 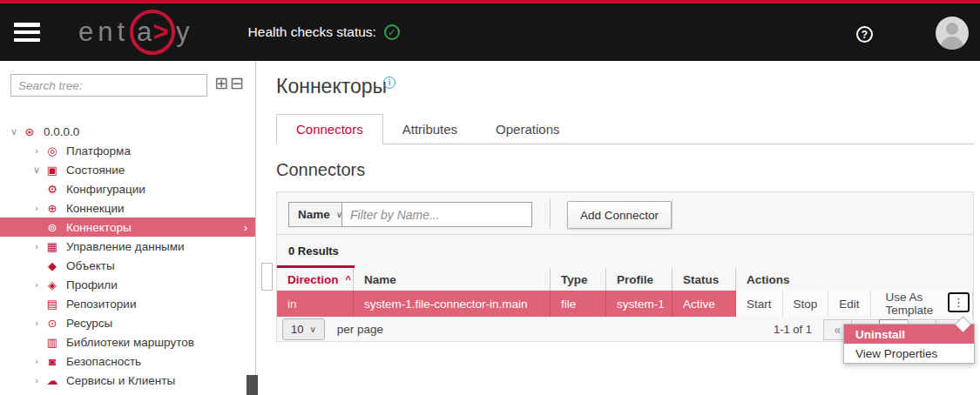 I want to click on health-checks-status: Health checks status: ✓, so click(x=324, y=32).